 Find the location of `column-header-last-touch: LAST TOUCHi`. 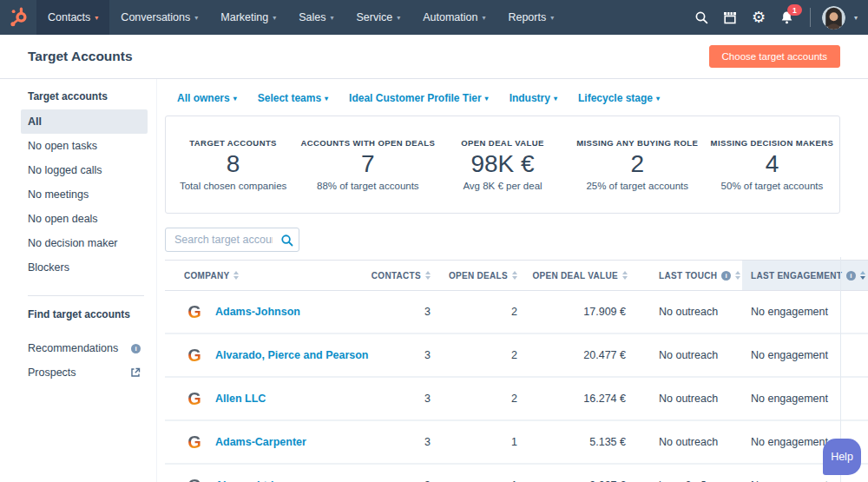

column-header-last-touch: LAST TOUCHi is located at coordinates (690, 275).